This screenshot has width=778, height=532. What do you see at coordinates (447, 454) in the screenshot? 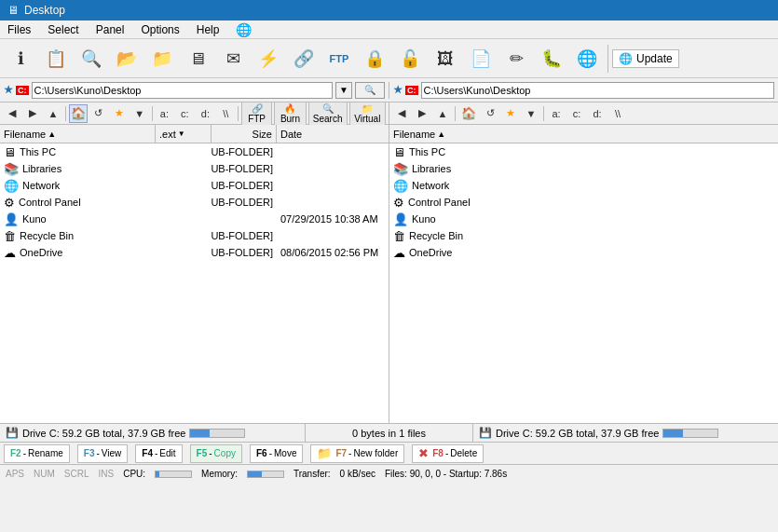
I see `f8-delete-btn: ✖ F8 - Delete` at bounding box center [447, 454].